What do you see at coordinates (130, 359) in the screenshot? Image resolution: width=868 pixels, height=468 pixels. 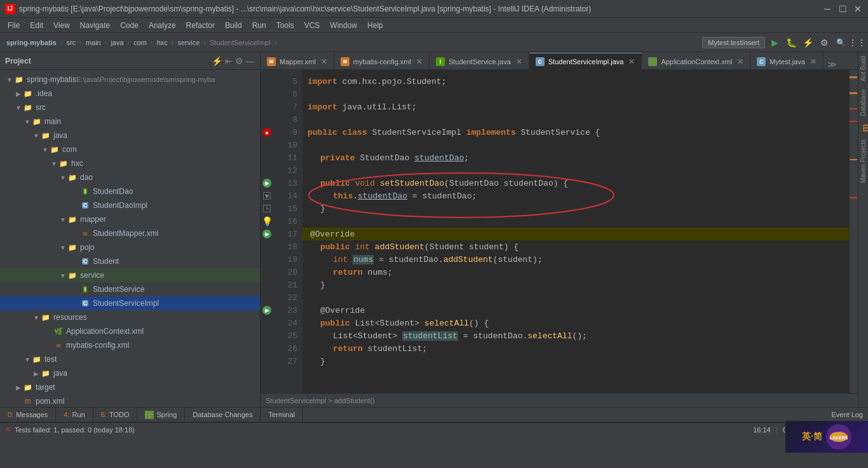 I see `tree-item-test: ▼ 📁 test` at bounding box center [130, 359].